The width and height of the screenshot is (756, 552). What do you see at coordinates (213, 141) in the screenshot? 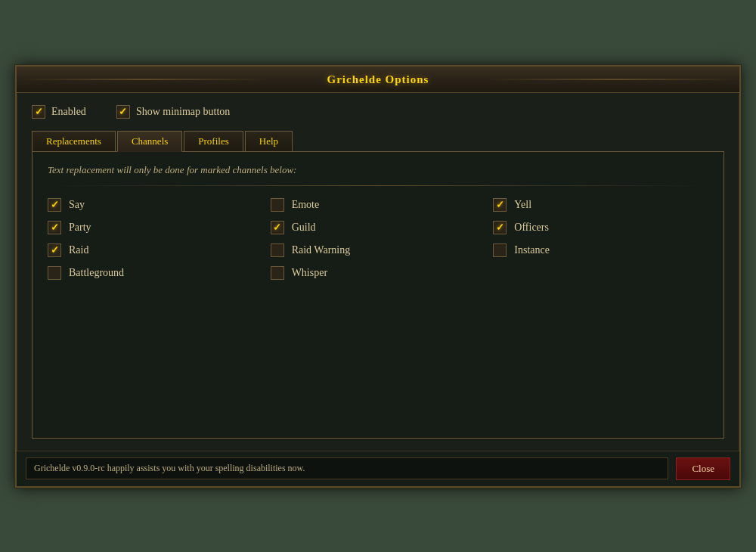
I see `tab-profiles: Profiles` at bounding box center [213, 141].